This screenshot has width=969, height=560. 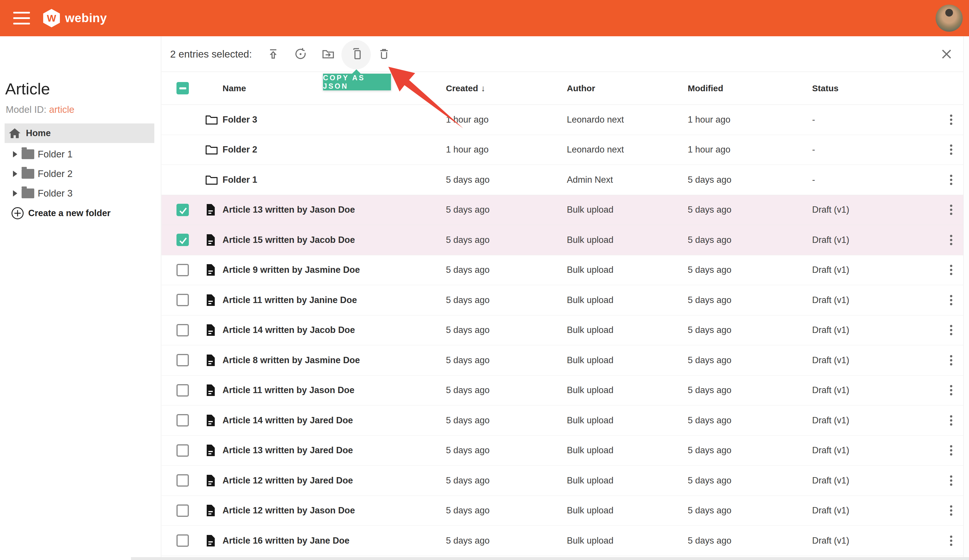 What do you see at coordinates (949, 18) in the screenshot?
I see `user-avatar` at bounding box center [949, 18].